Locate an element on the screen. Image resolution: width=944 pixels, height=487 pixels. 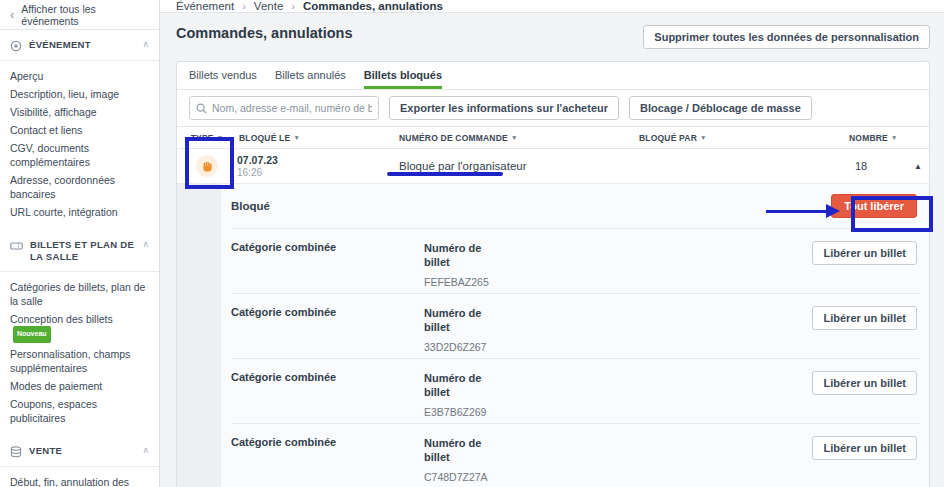
sidebar-group-evenement: Aperçu Description, lieu, image Visibili… is located at coordinates (80, 146).